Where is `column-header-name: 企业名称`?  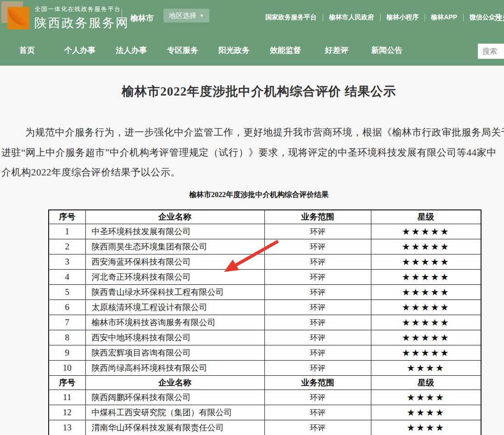 column-header-name: 企业名称 is located at coordinates (175, 217).